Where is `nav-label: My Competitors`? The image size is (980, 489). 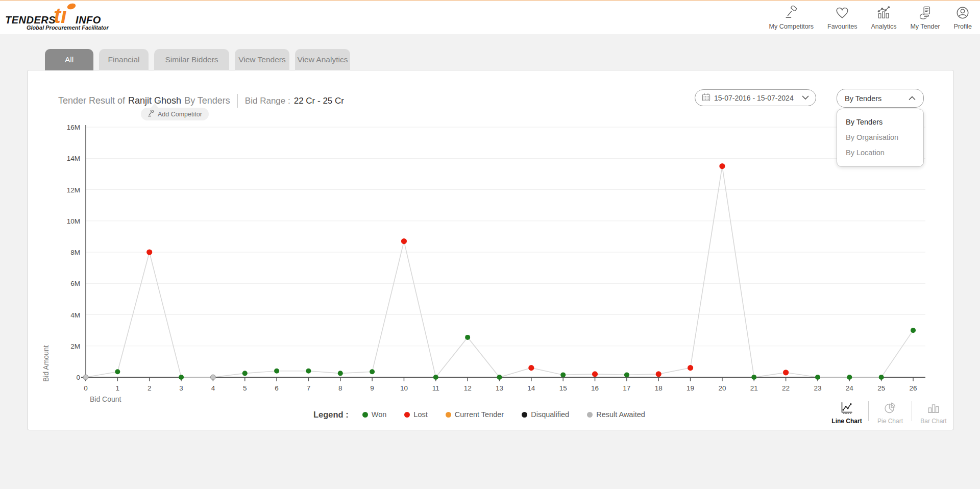
nav-label: My Competitors is located at coordinates (792, 27).